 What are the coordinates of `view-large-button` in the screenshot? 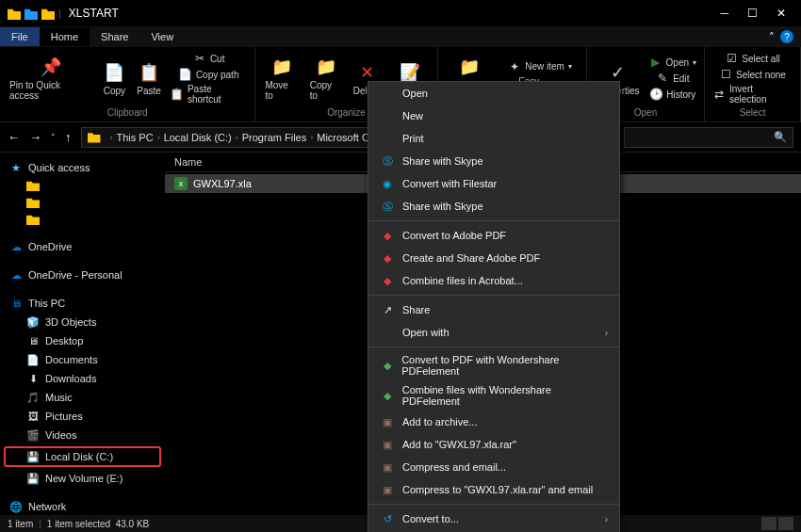 It's located at (786, 524).